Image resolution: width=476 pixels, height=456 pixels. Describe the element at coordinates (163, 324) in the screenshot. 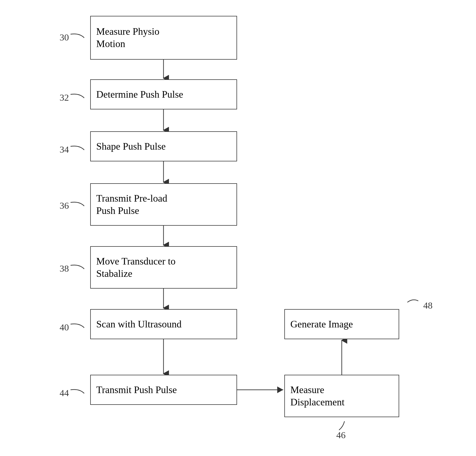

I see `box-scan-with-ultrasound: Scan with Ultrasound` at that location.